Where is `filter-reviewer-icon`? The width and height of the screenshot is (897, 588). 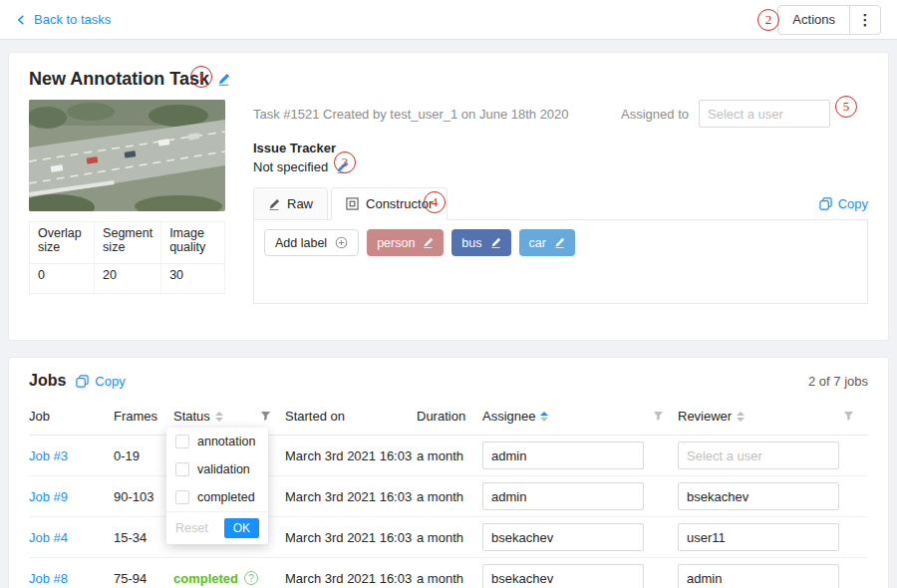
filter-reviewer-icon is located at coordinates (849, 417).